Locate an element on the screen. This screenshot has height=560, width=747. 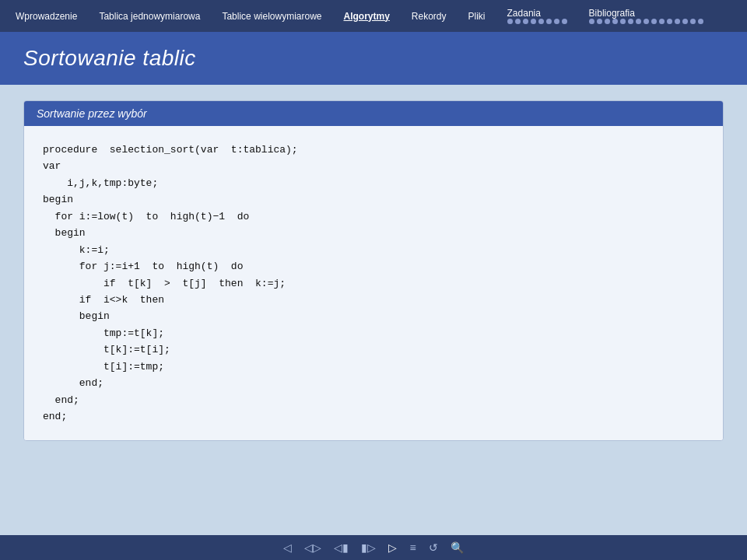
top-navbar: Wprowadzenie Tablica jednowymiarowa Tabl… is located at coordinates (374, 16).